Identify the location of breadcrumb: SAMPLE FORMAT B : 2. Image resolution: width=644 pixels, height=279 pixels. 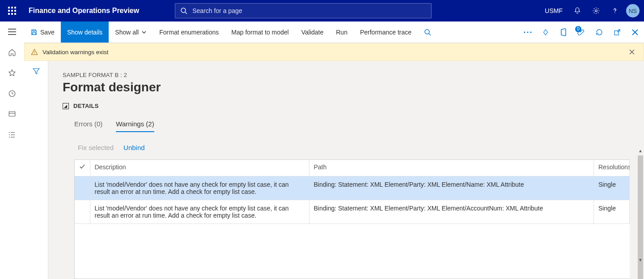
(346, 75).